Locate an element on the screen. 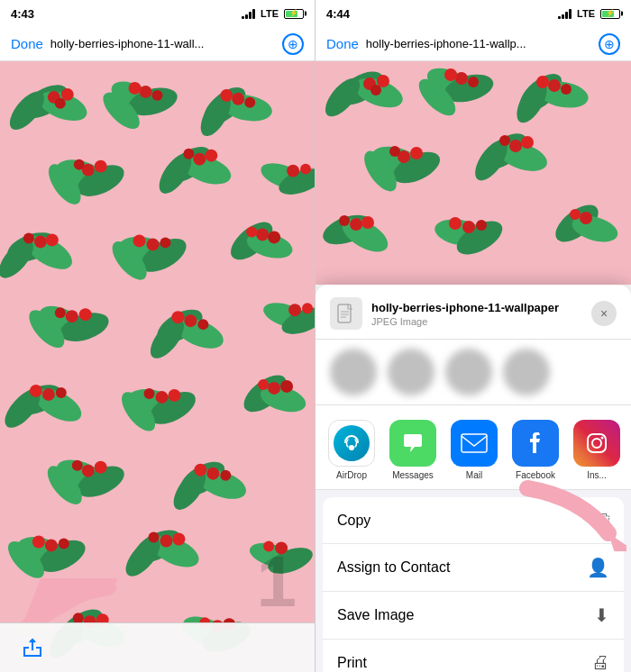 This screenshot has width=631, height=672. copy-action: Copy ⎘ is located at coordinates (473, 521).